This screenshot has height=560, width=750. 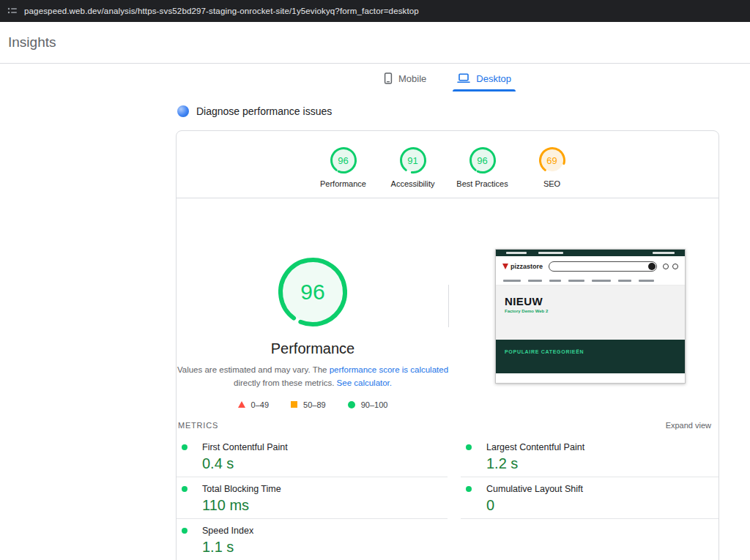 What do you see at coordinates (308, 405) in the screenshot?
I see `legend-average: 50–89` at bounding box center [308, 405].